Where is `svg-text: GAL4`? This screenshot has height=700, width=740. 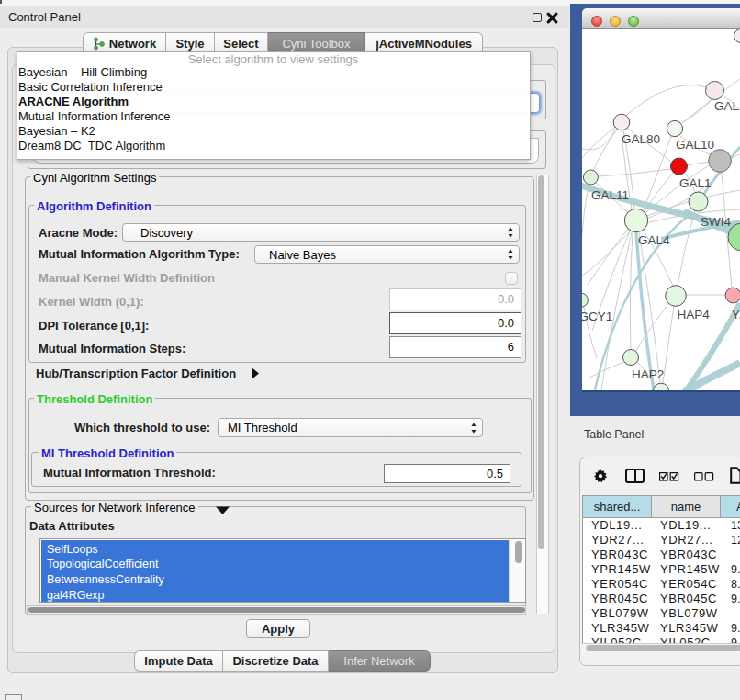
svg-text: GAL4 is located at coordinates (654, 241).